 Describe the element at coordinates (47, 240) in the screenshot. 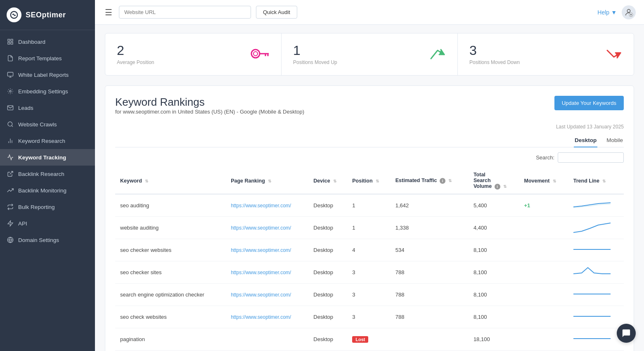

I see `sidebar-item-domain-settings: Domain Settings` at that location.